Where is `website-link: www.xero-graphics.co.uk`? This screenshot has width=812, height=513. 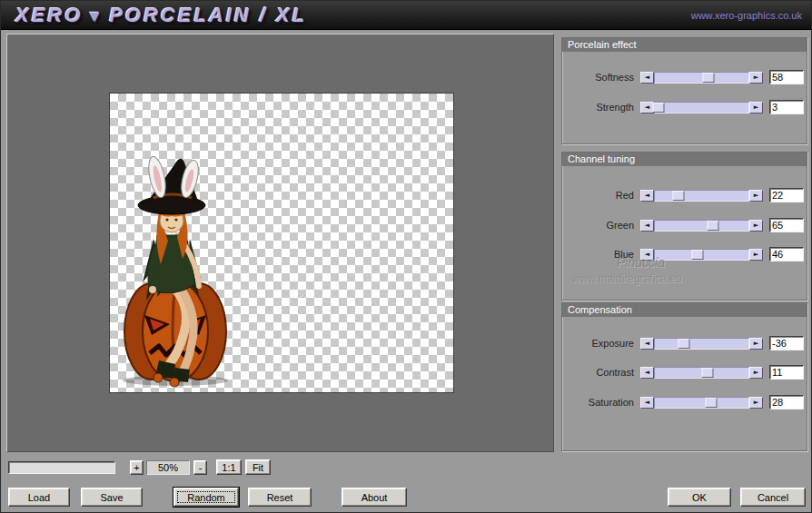
website-link: www.xero-graphics.co.uk is located at coordinates (747, 15).